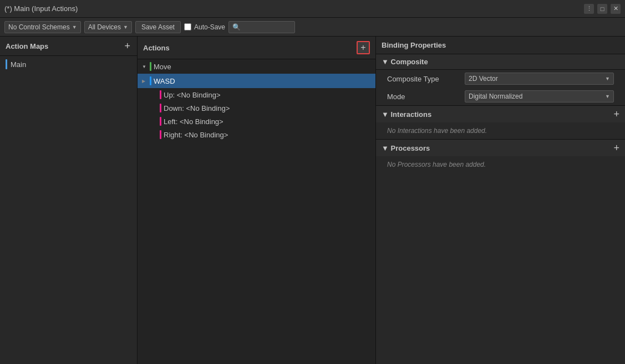 Image resolution: width=625 pixels, height=364 pixels. Describe the element at coordinates (41, 9) in the screenshot. I see `window-title: (*) Main (Input Actions)` at that location.